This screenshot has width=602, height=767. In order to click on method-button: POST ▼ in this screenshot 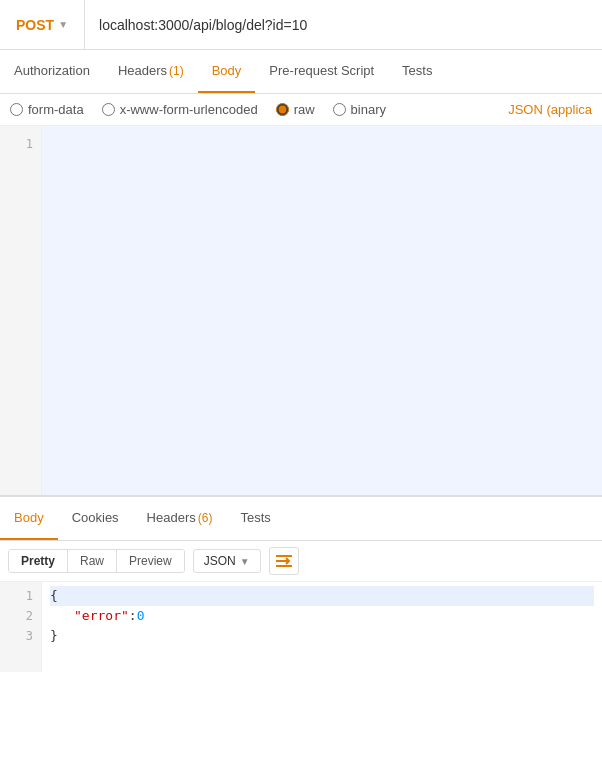, I will do `click(42, 24)`.